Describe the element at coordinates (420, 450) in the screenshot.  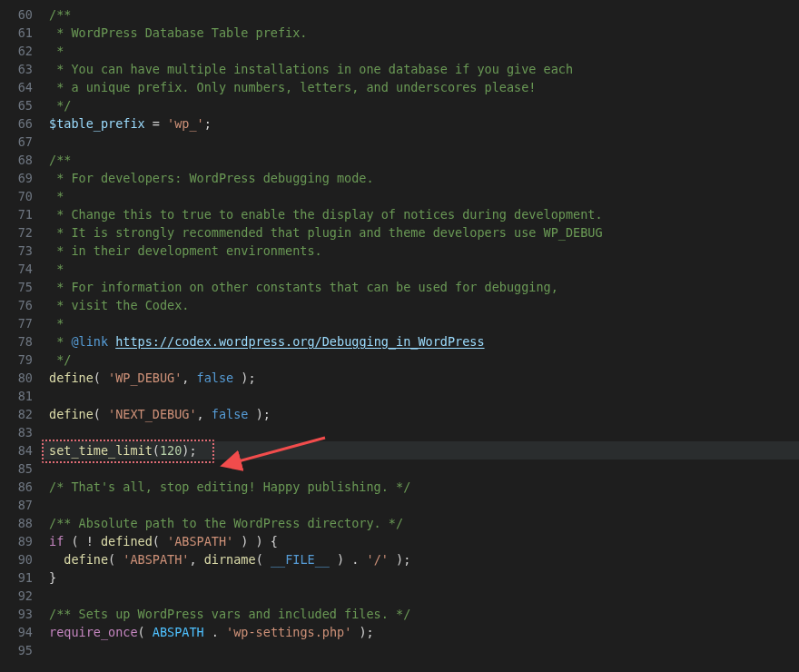
I see `code-line: set_time_limit(120);` at that location.